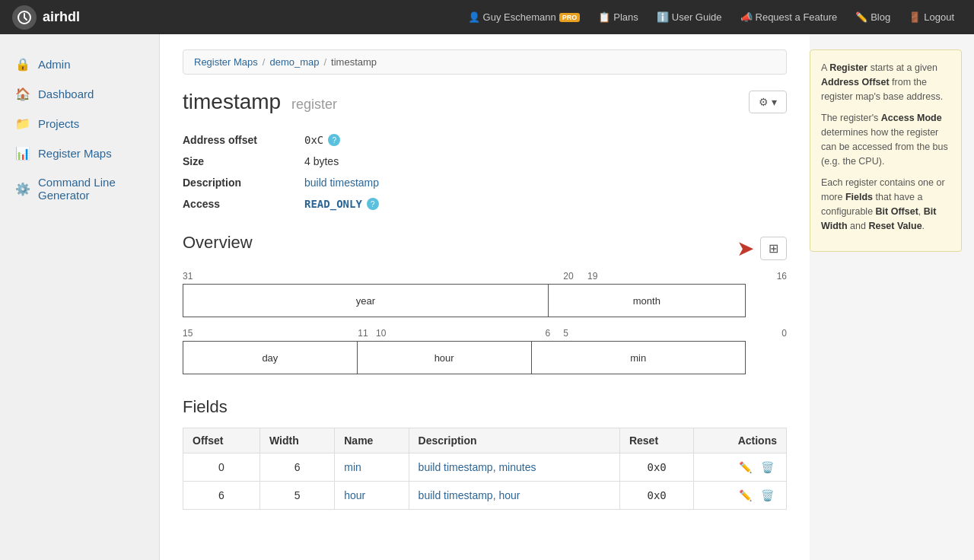 The width and height of the screenshot is (974, 560). What do you see at coordinates (663, 17) in the screenshot?
I see `info-icon: ℹ️` at bounding box center [663, 17].